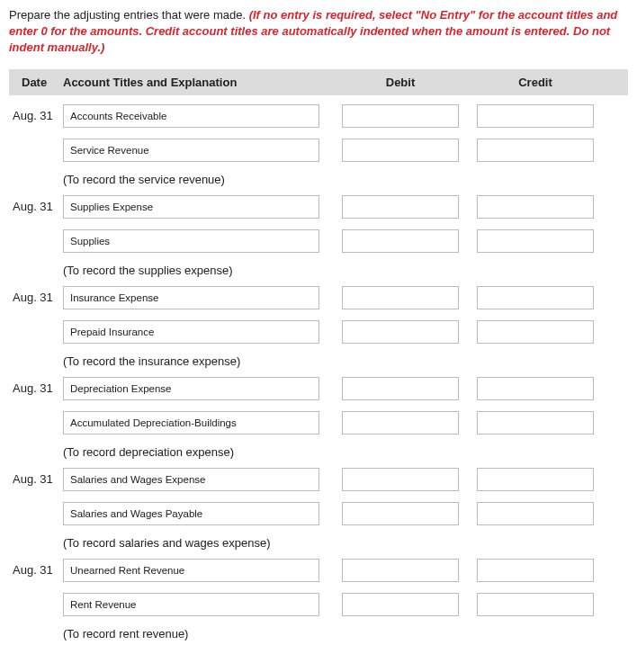 The image size is (637, 672). Describe the element at coordinates (318, 509) in the screenshot. I see `journal-entry: Aug. 31 (To record salaries and wage` at that location.